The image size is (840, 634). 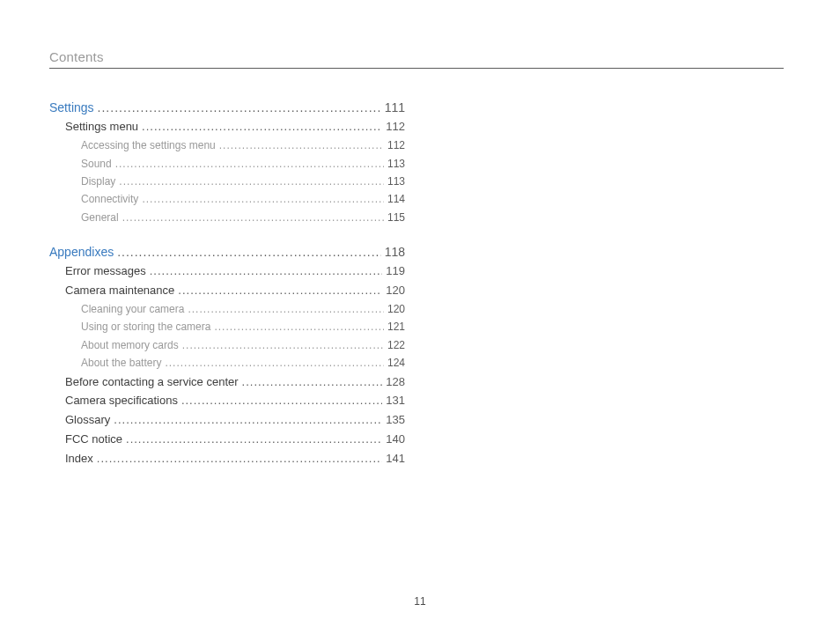 I want to click on toc-subitem-connectivity: Connectivity 114, so click(x=227, y=199).